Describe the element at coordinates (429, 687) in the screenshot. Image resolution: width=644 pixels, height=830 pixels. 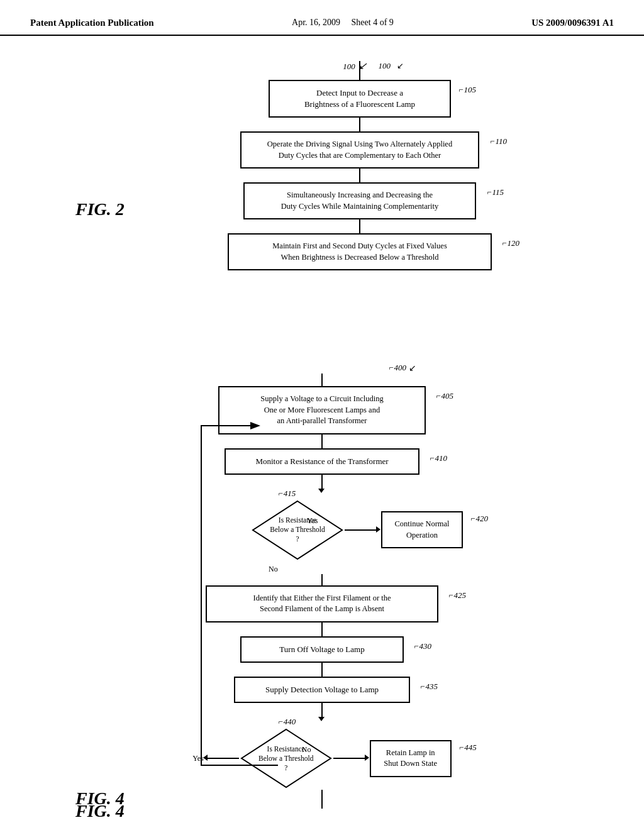
I see `ref-435: ⌐435` at that location.